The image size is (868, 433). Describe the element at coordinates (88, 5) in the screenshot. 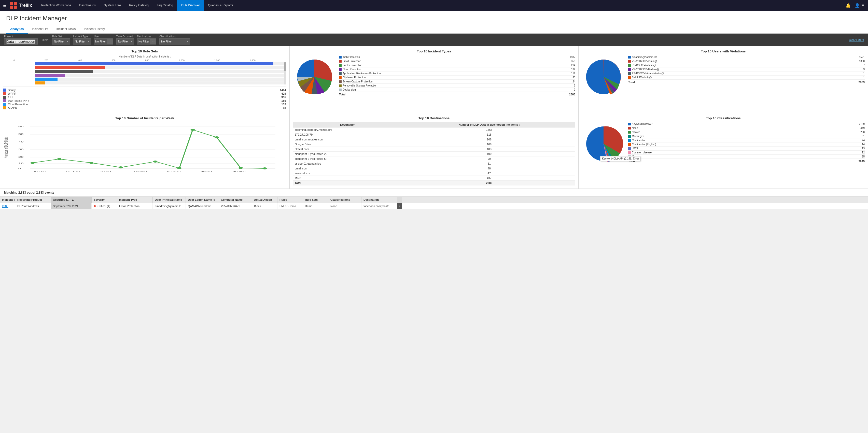

I see `nav-item-dashboards: Dashboards` at that location.